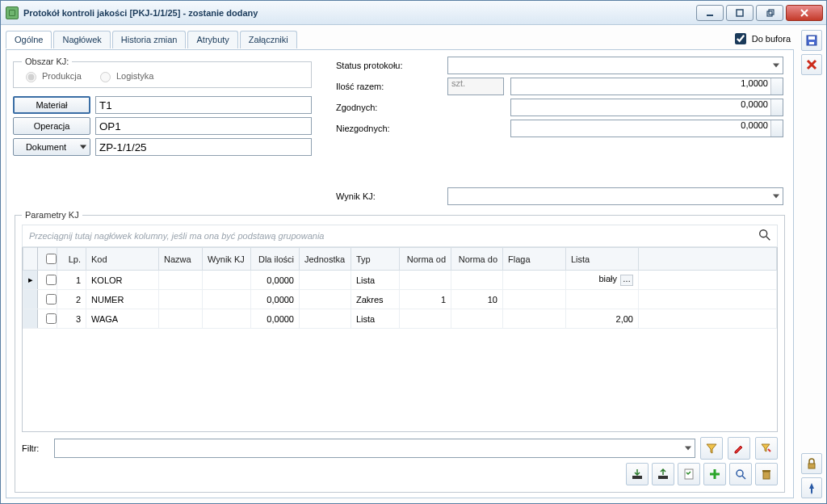 The height and width of the screenshot is (504, 827). What do you see at coordinates (765, 236) in the screenshot?
I see `search-icon` at bounding box center [765, 236].